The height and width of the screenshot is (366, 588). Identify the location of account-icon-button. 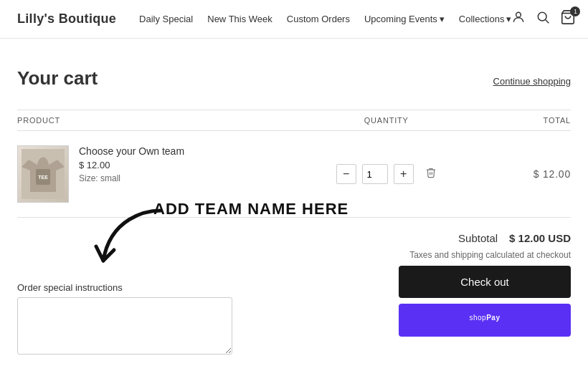
(518, 19).